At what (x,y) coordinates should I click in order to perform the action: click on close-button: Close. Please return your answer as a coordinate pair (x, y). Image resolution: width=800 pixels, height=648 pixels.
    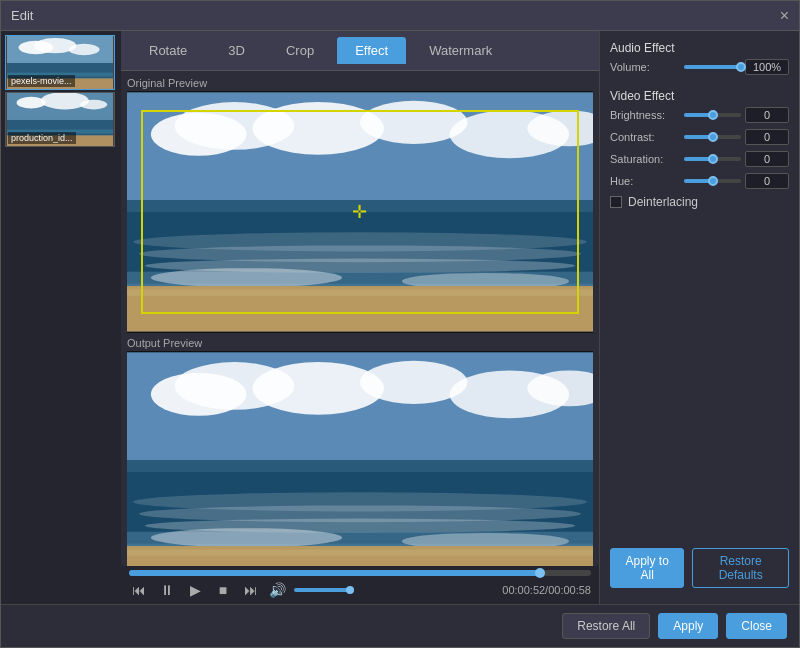
    Looking at the image, I should click on (756, 626).